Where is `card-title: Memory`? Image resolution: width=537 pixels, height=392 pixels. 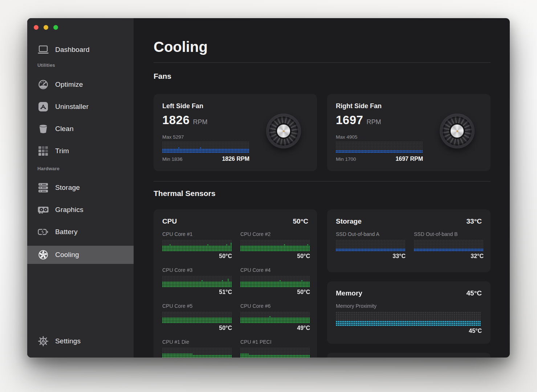 card-title: Memory is located at coordinates (349, 293).